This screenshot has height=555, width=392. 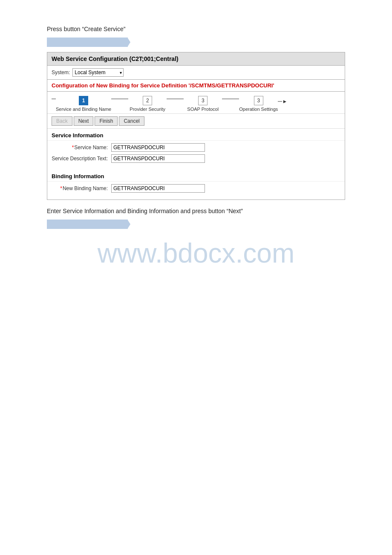 I want to click on step-1-number: 1, so click(x=84, y=101).